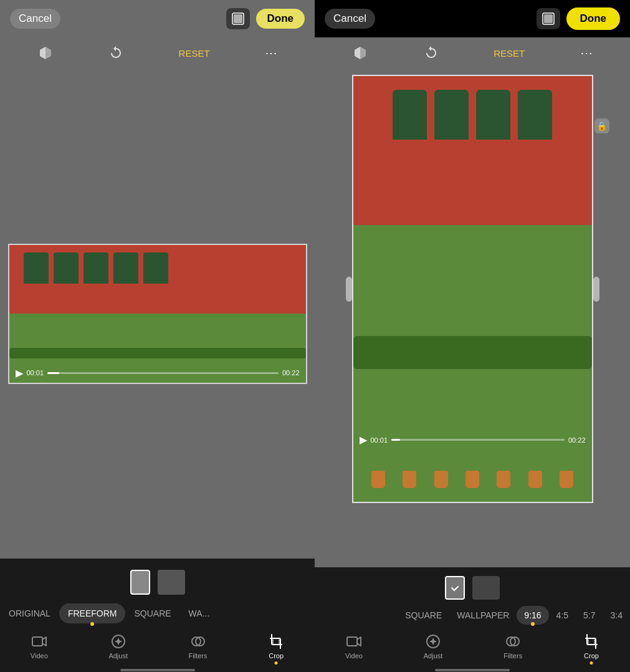  What do you see at coordinates (291, 373) in the screenshot?
I see `left-time-end: 00:22` at bounding box center [291, 373].